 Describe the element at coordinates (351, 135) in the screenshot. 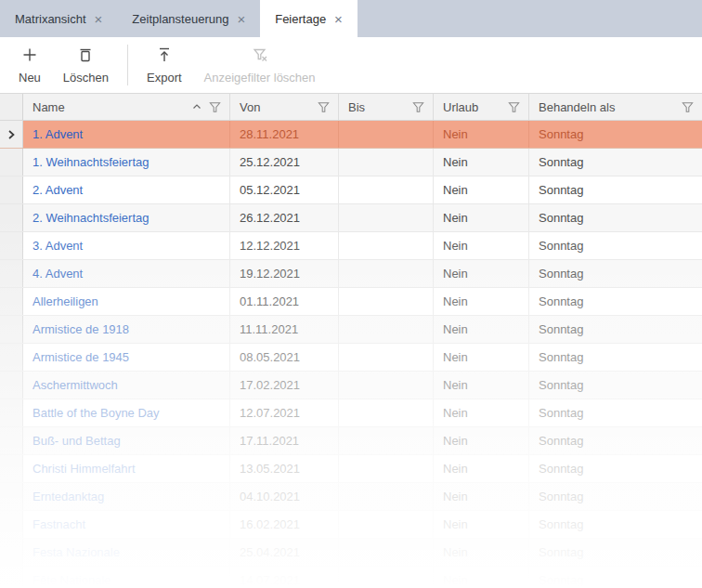

I see `table-row: 1. Advent 28.11.2021 Nein Sonntag` at that location.